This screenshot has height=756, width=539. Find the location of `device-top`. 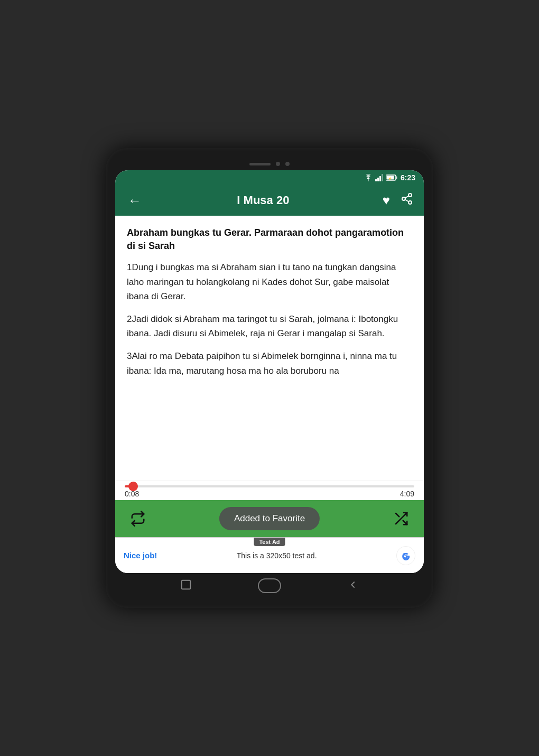

device-top is located at coordinates (270, 164).